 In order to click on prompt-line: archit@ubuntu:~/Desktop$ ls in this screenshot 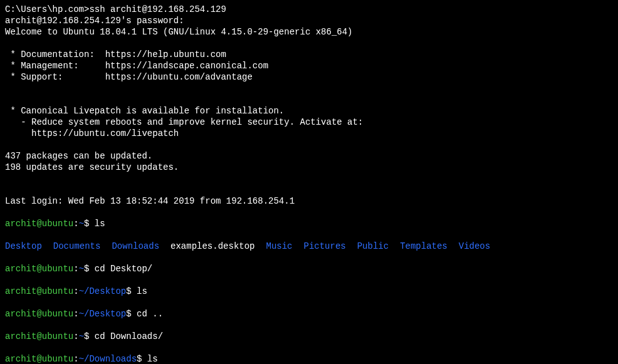, I will do `click(309, 286)`.